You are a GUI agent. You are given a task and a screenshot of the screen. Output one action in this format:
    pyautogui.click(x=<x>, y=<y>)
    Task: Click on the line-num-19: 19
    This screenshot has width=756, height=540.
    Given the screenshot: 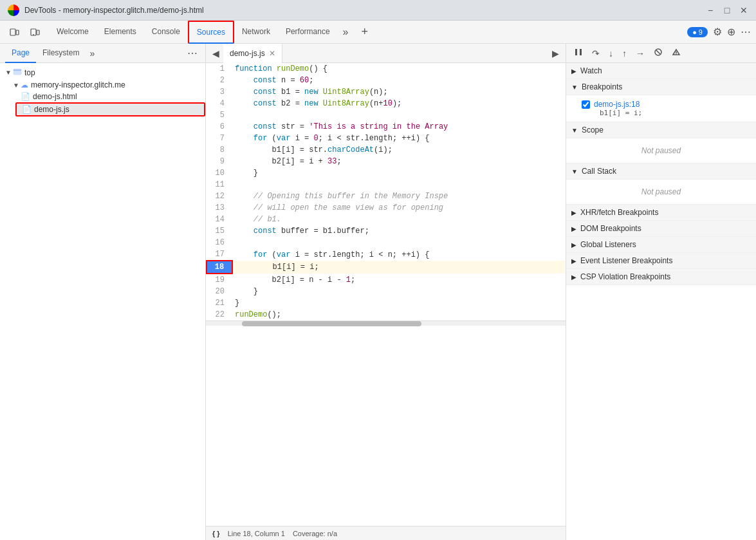 What is the action you would take?
    pyautogui.click(x=219, y=279)
    